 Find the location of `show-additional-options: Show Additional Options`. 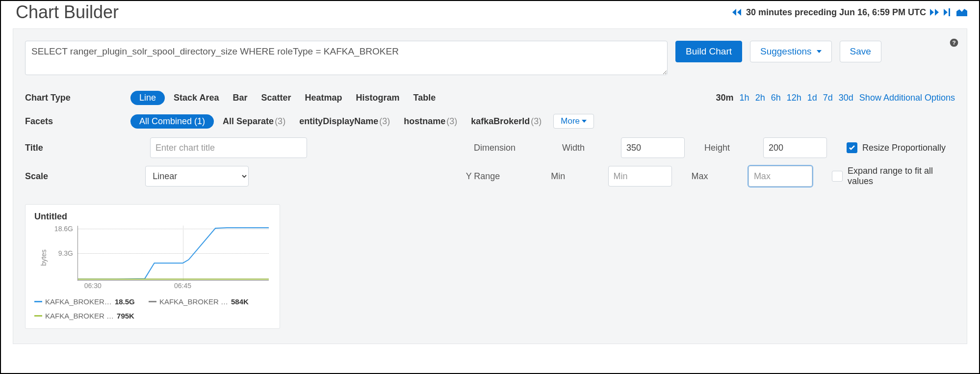

show-additional-options: Show Additional Options is located at coordinates (907, 98).